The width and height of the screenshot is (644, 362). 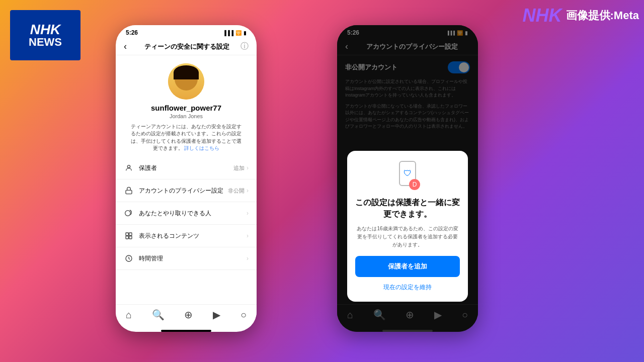 What do you see at coordinates (186, 316) in the screenshot?
I see `bottom-nav-left: ⌂ 🔍 ⊕ ▶ ○` at bounding box center [186, 316].